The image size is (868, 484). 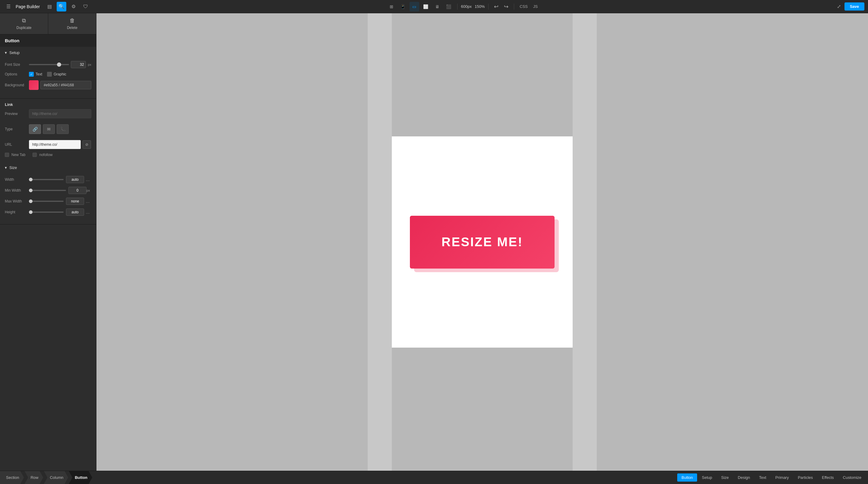 What do you see at coordinates (48, 168) in the screenshot?
I see `size-header: ▾ Size` at bounding box center [48, 168].